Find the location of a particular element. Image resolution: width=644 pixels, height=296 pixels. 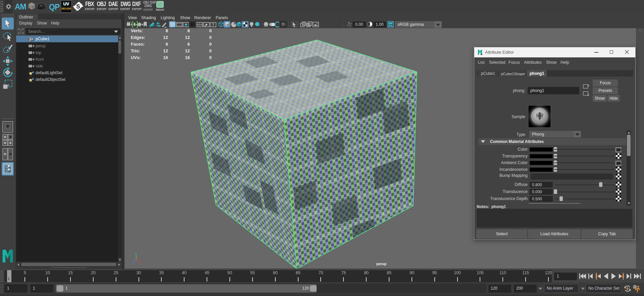

svg-text: y is located at coordinates (136, 254).